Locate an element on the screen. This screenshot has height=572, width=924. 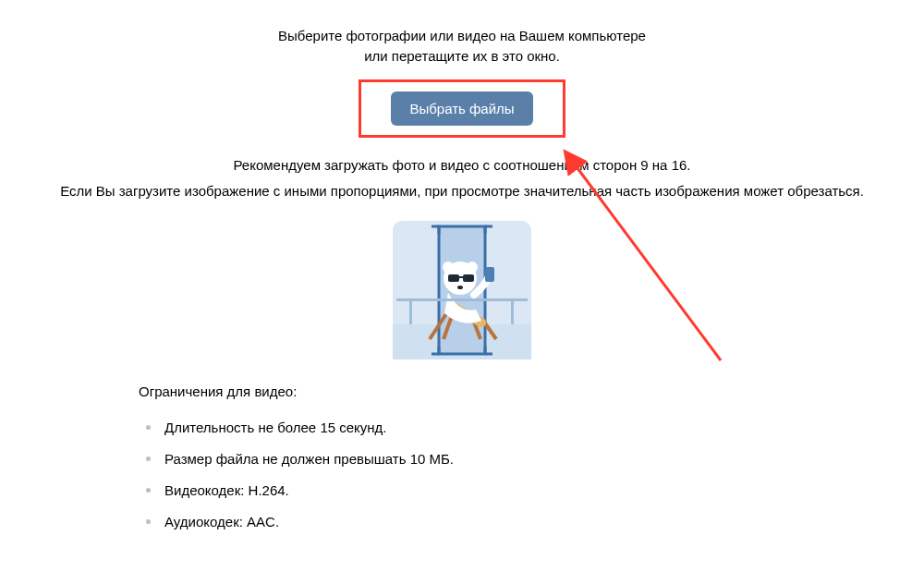
choose-files-button: Выбрать файлы is located at coordinates (462, 109).